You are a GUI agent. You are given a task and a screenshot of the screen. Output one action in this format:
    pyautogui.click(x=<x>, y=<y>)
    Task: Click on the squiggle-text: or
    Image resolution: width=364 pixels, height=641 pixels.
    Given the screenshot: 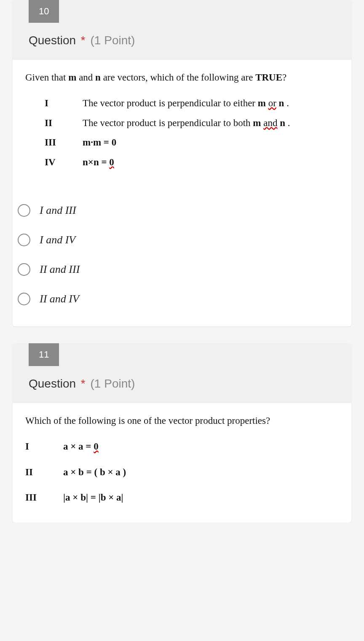 What is the action you would take?
    pyautogui.click(x=272, y=103)
    